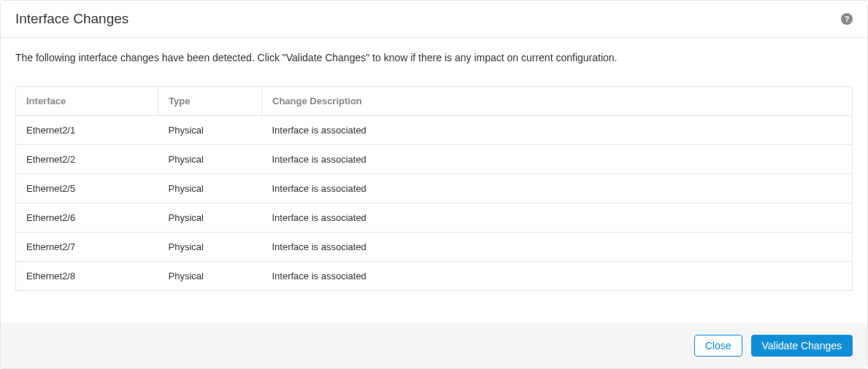  I want to click on column-header-type: Type, so click(210, 101).